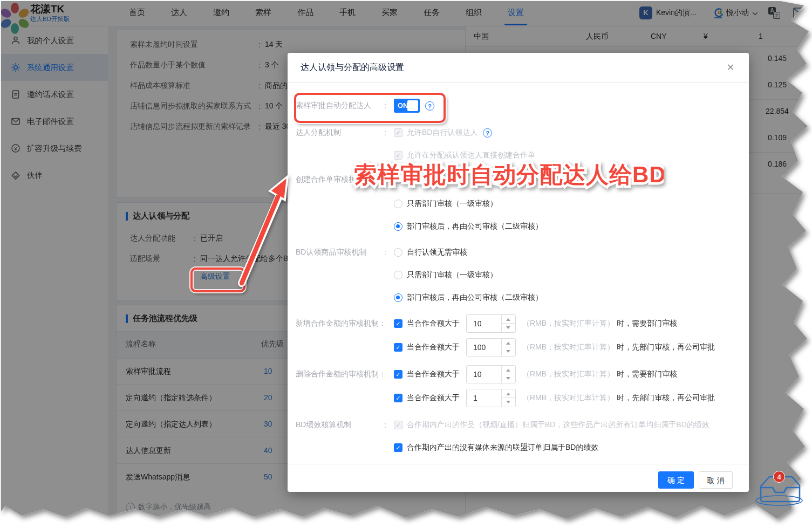  I want to click on coop-review-option: 只需部门审核（一级审核）, so click(446, 204).